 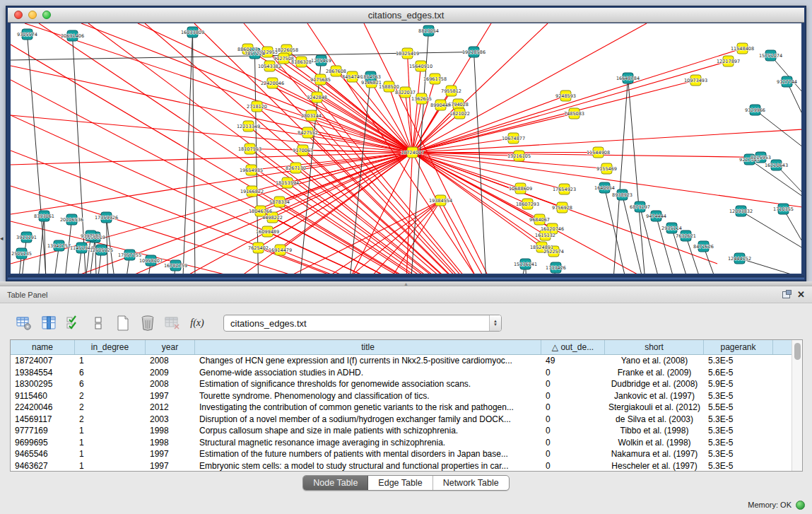 What do you see at coordinates (302, 151) in the screenshot?
I see `network-node-label: 9170063` at bounding box center [302, 151].